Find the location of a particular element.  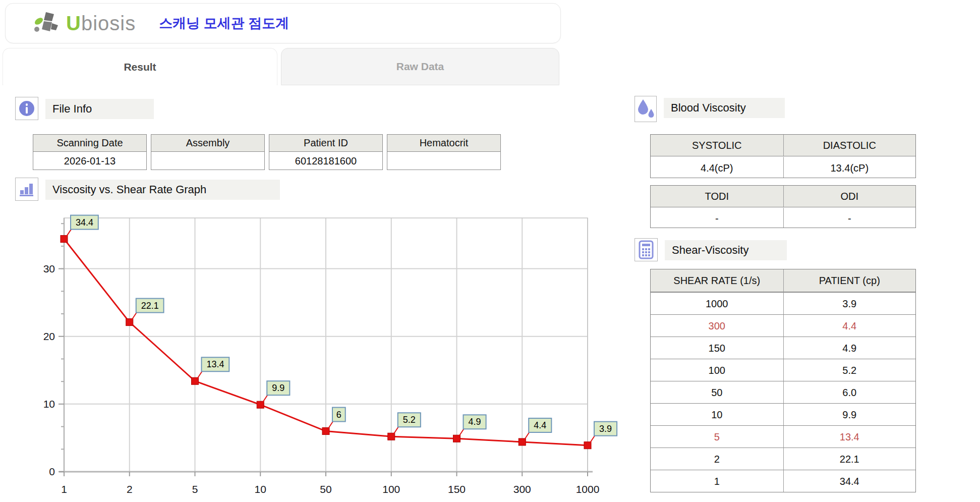

shear-table-row: 134.4 is located at coordinates (783, 481).